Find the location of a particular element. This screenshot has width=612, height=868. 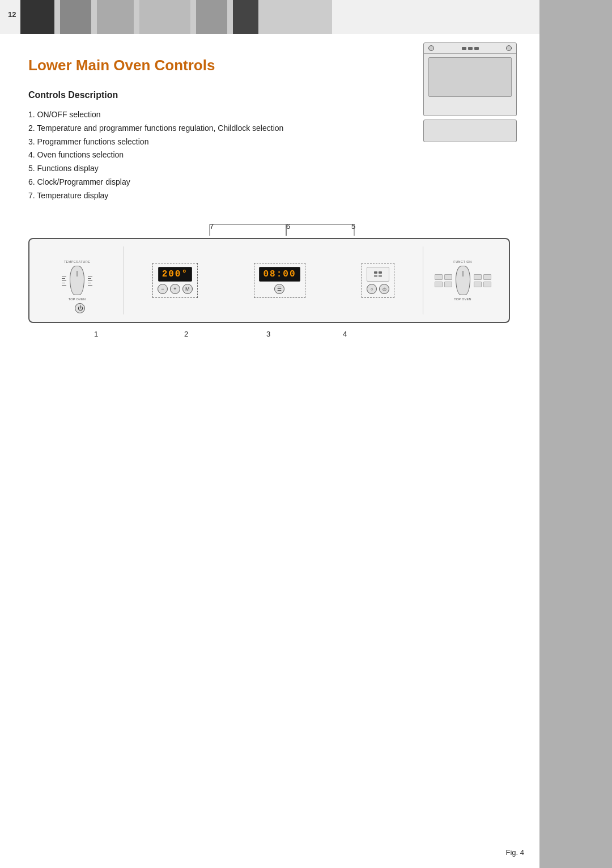

section-4-group: ○ ◎ is located at coordinates (378, 280).